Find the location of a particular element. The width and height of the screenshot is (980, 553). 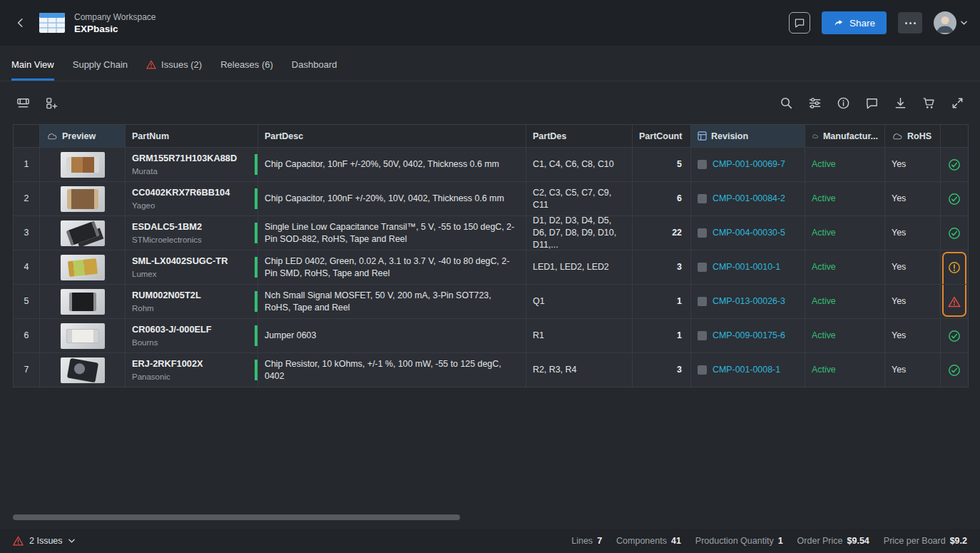

download-button is located at coordinates (900, 103).